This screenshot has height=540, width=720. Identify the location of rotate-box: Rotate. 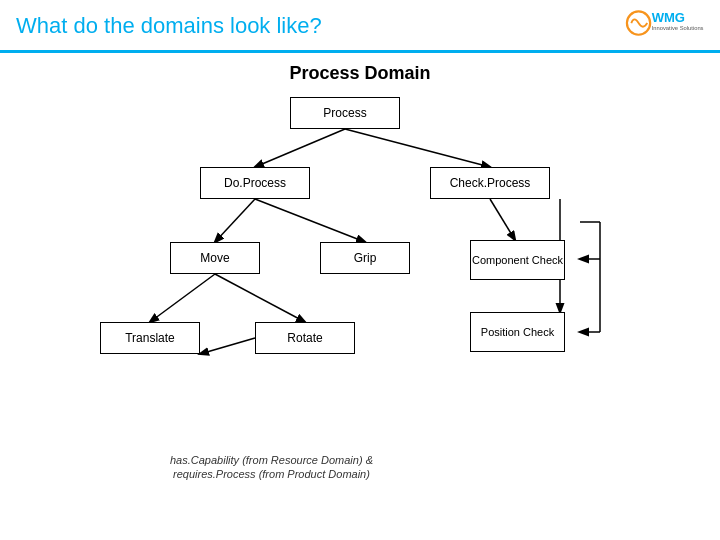
(305, 338).